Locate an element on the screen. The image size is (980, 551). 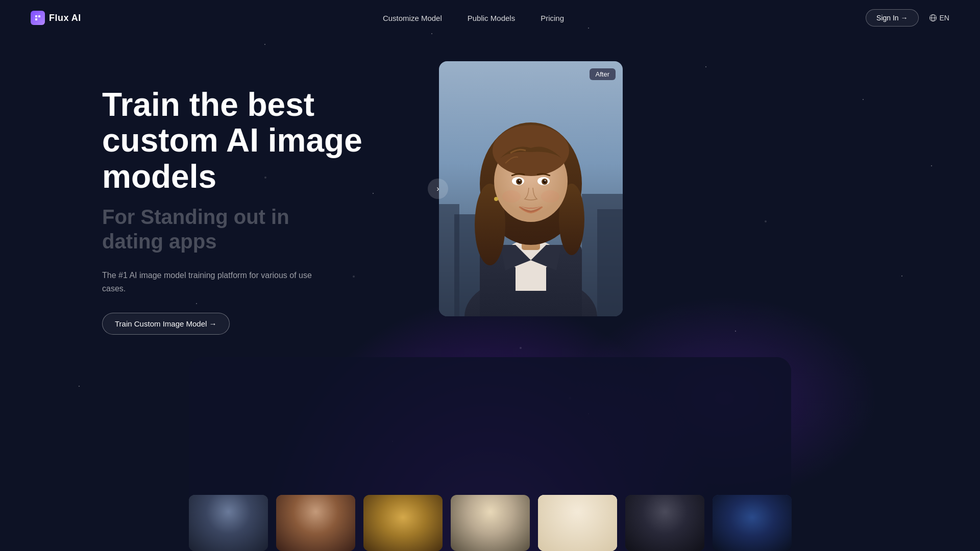
hero-photo-svg is located at coordinates (531, 189).